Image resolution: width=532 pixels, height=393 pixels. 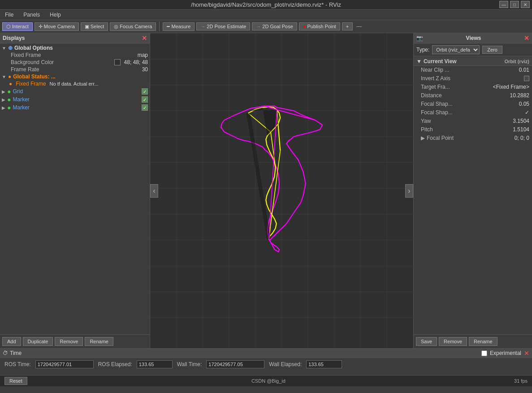 What do you see at coordinates (203, 26) in the screenshot?
I see `pose-icon: →` at bounding box center [203, 26].